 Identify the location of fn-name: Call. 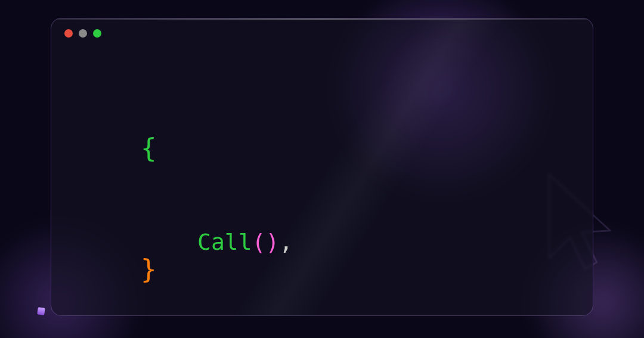
(225, 242).